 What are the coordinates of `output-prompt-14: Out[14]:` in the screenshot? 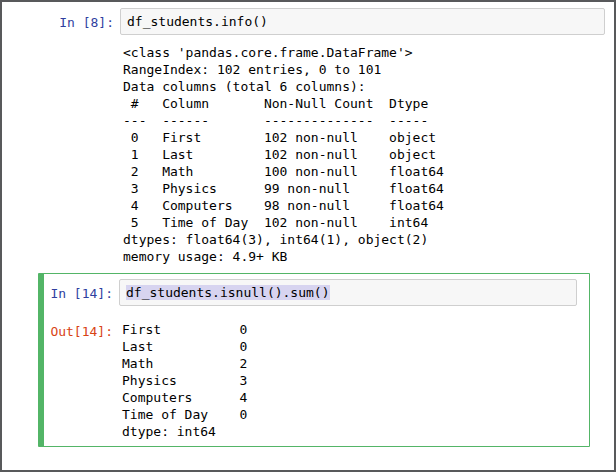 It's located at (81, 330).